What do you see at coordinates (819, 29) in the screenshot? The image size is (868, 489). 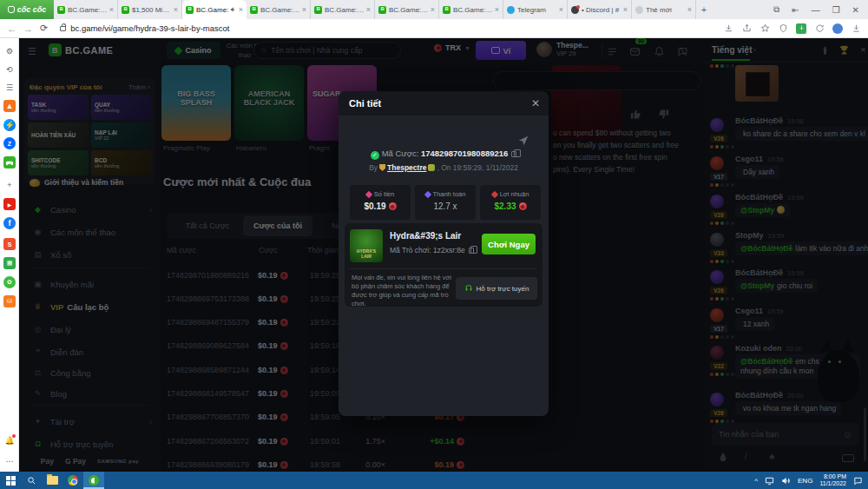 I see `sync-icon` at bounding box center [819, 29].